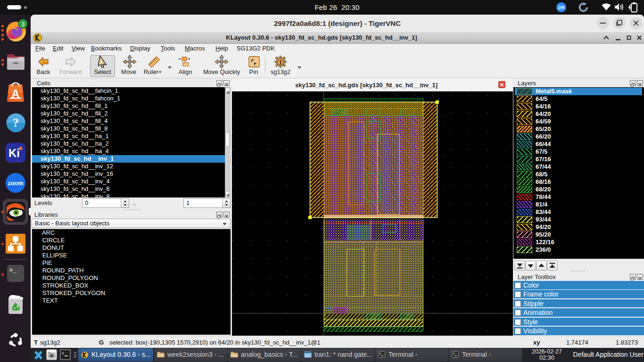  Describe the element at coordinates (16, 183) in the screenshot. I see `svg-text: zoom` at that location.